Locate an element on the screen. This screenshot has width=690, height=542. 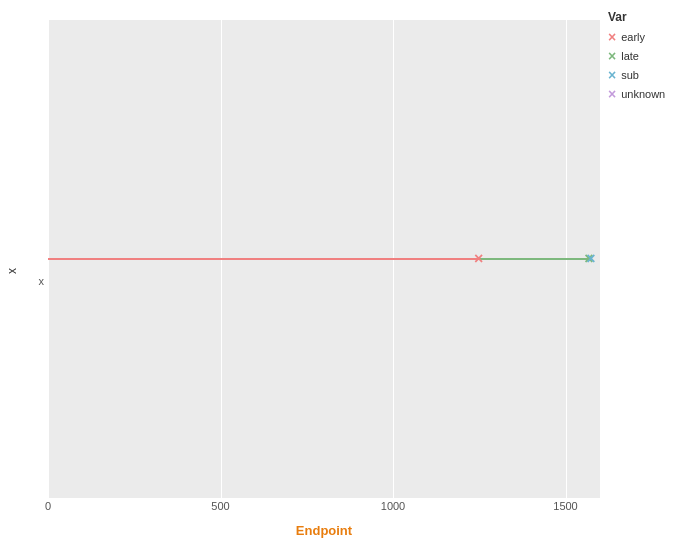
data-segment is located at coordinates (534, 259).